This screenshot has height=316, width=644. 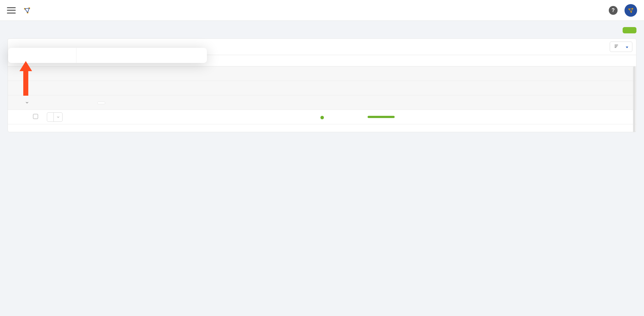 What do you see at coordinates (634, 99) in the screenshot?
I see `scrollbar` at bounding box center [634, 99].